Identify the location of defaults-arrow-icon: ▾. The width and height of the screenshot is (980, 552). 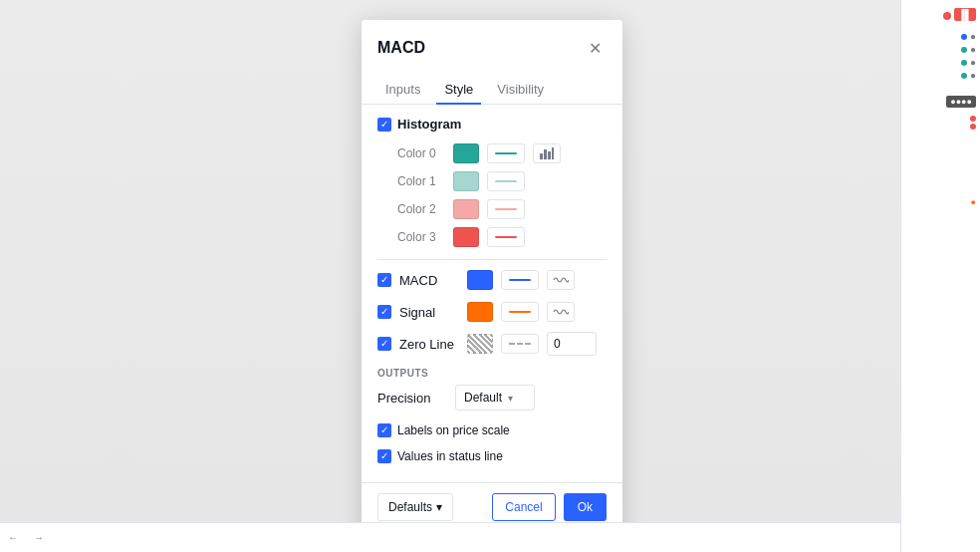
(439, 507).